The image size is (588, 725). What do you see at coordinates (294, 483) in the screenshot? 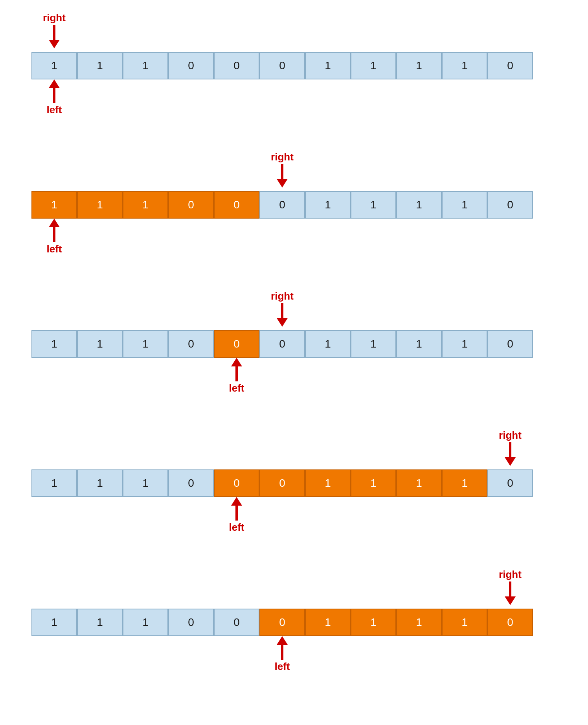
I see `row-section-4: right11100011110left` at bounding box center [294, 483].